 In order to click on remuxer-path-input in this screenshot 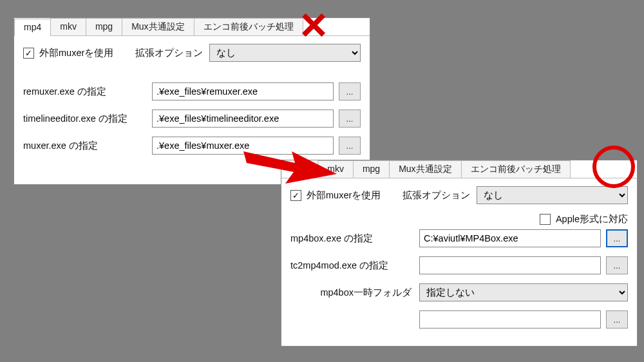, I will do `click(243, 91)`.